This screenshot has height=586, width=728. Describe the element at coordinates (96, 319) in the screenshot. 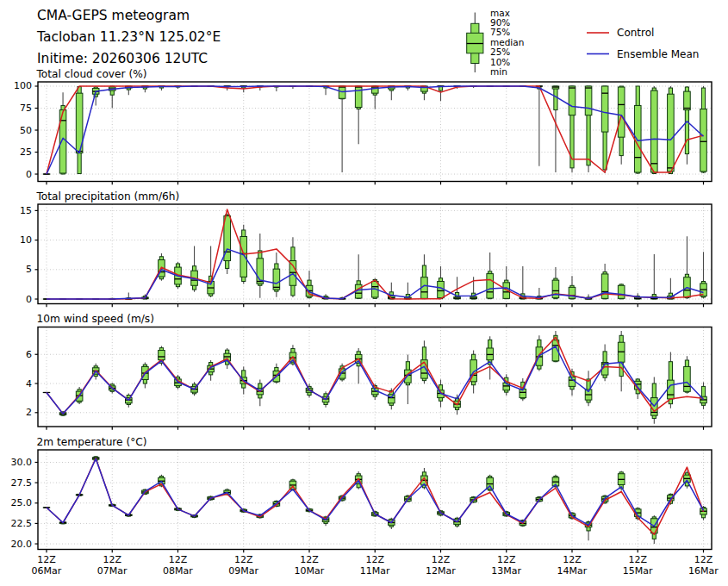

I see `panel-title: 10m wind speed (m/s)` at that location.